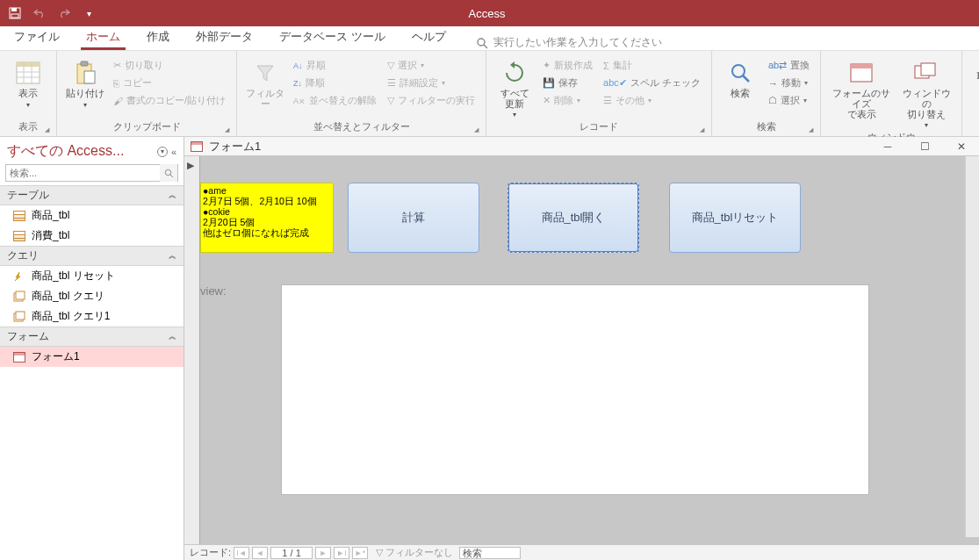  What do you see at coordinates (431, 65) in the screenshot?
I see `selection-filter-button: ▽選択 ▾` at bounding box center [431, 65].